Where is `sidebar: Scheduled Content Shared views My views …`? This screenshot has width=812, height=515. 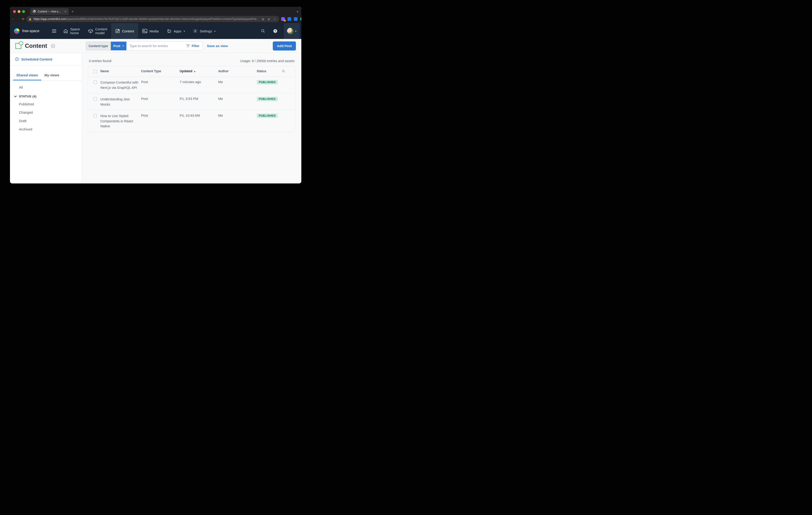 sidebar: Scheduled Content Shared views My views … is located at coordinates (46, 118).